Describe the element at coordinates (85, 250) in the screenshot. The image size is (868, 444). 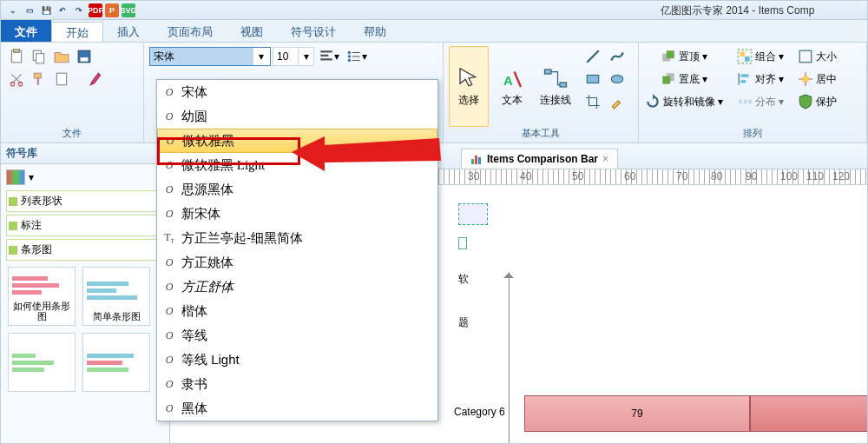
I see `category-bar-charts: 条形图` at that location.